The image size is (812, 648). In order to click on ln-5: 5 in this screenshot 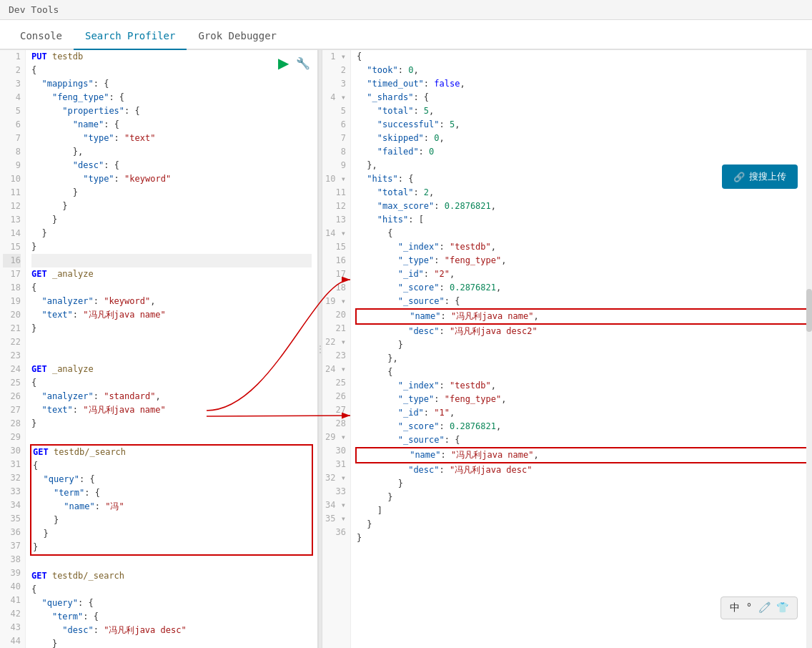, I will do `click(11, 112)`.